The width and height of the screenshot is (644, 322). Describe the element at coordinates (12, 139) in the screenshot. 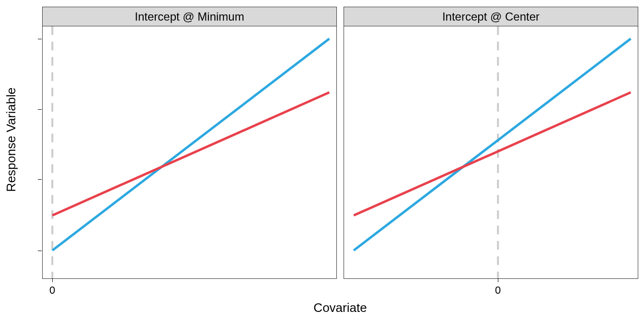

I see `y-axis-label-text: Response Variable` at that location.